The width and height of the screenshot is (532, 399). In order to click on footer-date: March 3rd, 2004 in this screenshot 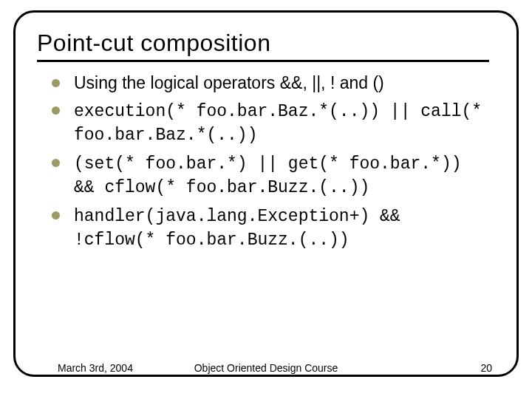, I will do `click(95, 368)`.